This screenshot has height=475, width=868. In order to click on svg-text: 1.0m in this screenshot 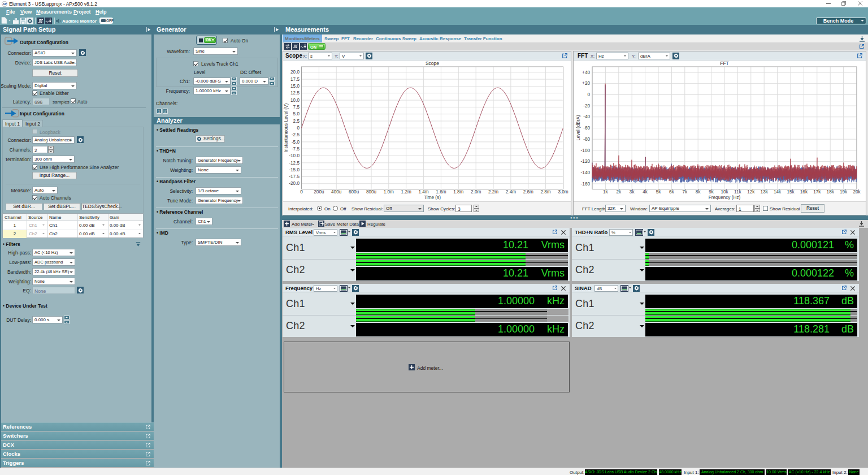, I will do `click(389, 192)`.